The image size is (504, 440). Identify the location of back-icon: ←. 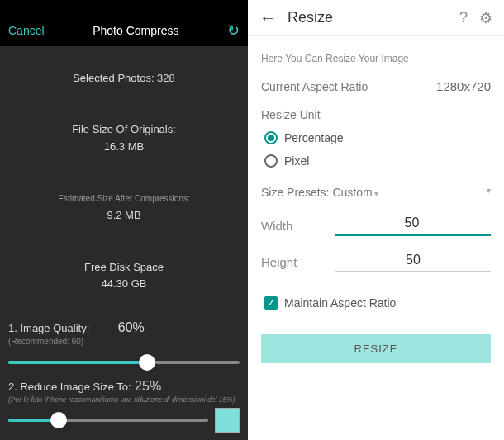
(268, 18).